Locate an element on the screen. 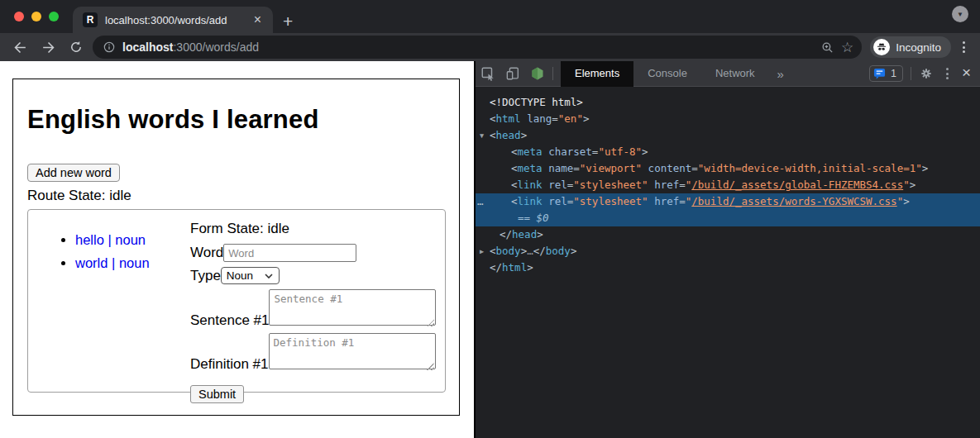 The width and height of the screenshot is (980, 438). dom-tree-node: ▼<head> is located at coordinates (728, 136).